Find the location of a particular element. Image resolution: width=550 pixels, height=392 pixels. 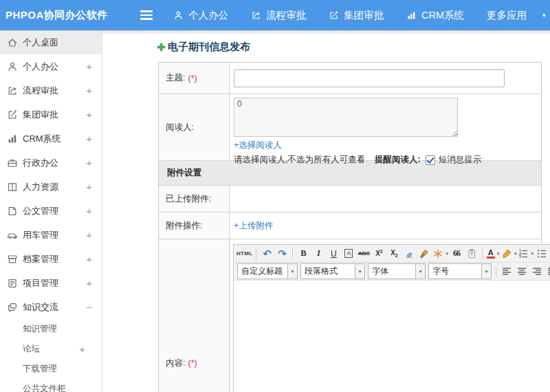

char-border-icon: A is located at coordinates (349, 253).